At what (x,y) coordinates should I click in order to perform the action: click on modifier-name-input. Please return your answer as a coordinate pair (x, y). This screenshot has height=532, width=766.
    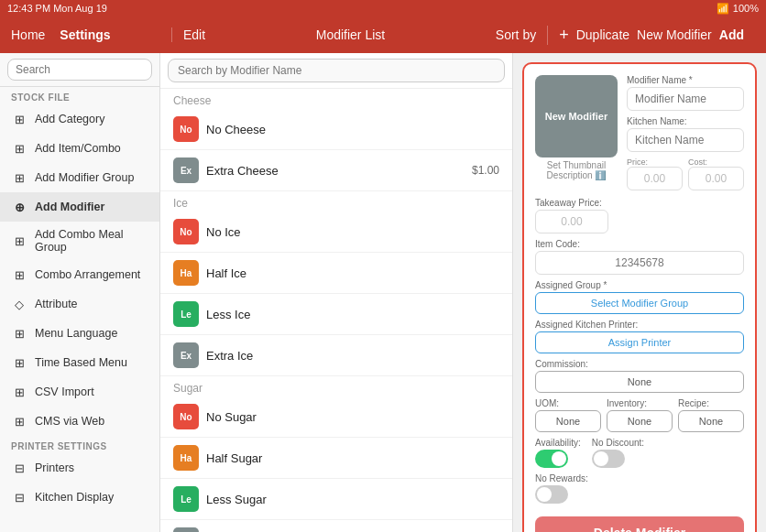
    Looking at the image, I should click on (685, 99).